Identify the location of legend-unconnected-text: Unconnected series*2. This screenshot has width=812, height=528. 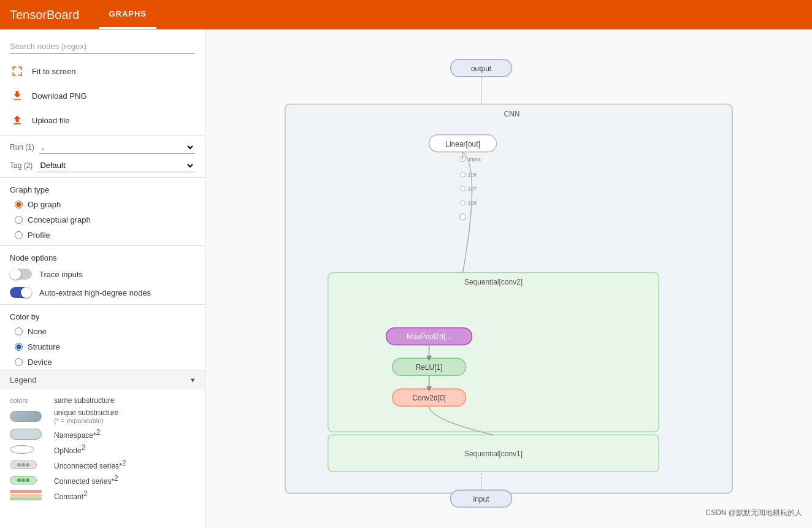
(90, 465).